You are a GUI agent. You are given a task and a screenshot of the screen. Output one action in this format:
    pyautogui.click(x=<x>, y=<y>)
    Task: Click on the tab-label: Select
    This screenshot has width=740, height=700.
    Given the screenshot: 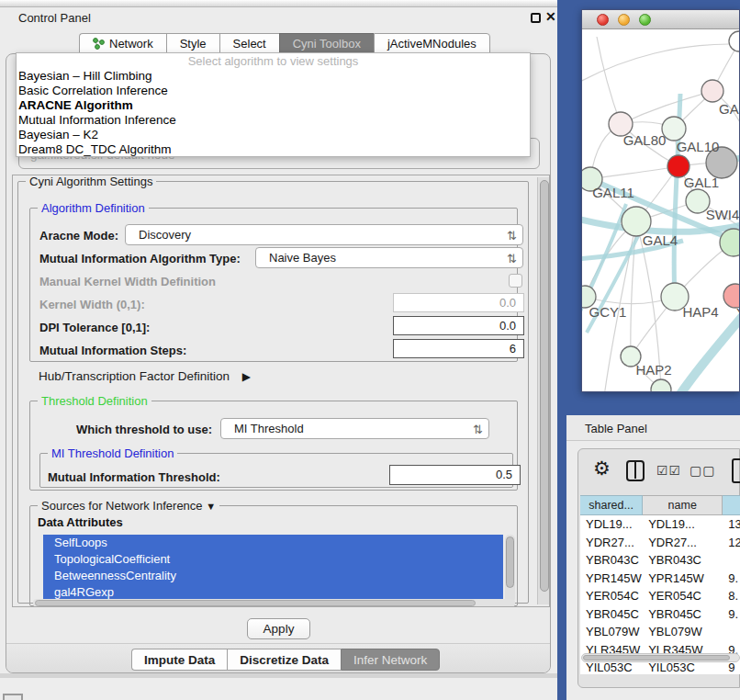 What is the action you would take?
    pyautogui.click(x=250, y=44)
    